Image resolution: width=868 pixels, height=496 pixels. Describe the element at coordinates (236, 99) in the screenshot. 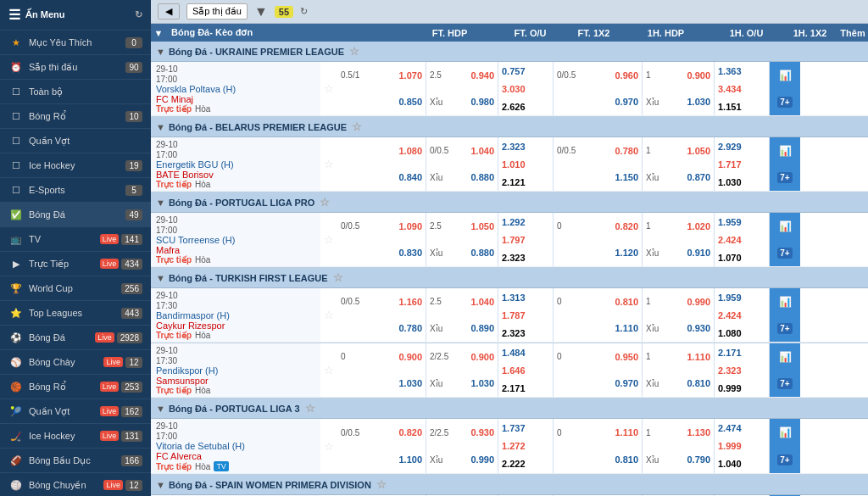

I see `team2-name: FC Minaj` at that location.